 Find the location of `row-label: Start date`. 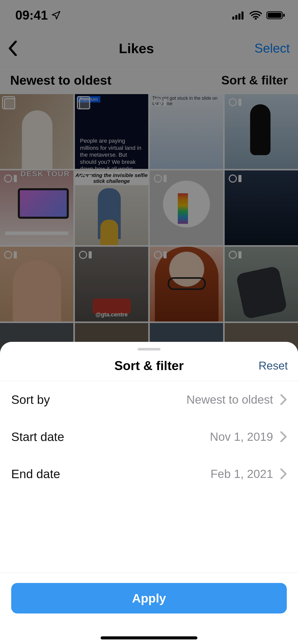

row-label: Start date is located at coordinates (38, 437).